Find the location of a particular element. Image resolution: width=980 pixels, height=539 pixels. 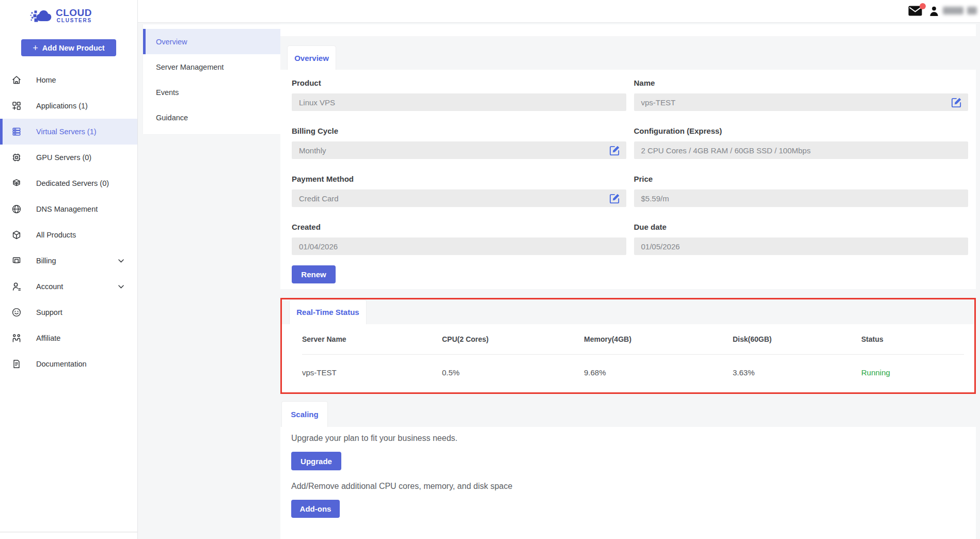

tab-overview: Overview is located at coordinates (312, 58).